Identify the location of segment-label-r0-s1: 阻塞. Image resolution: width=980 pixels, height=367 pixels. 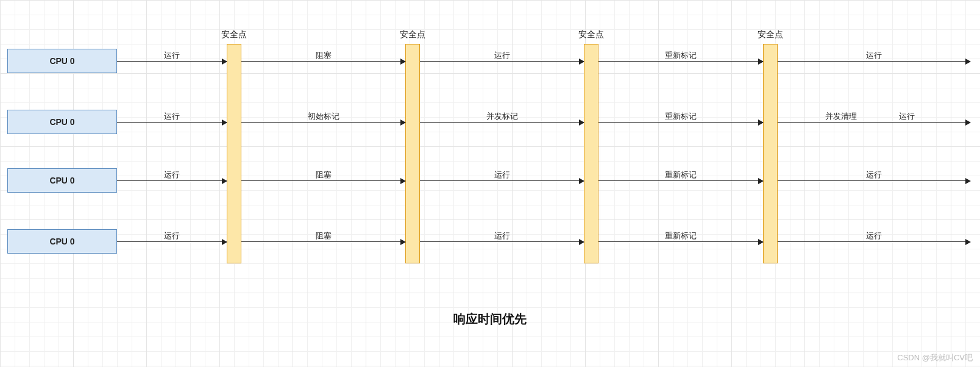
(324, 55).